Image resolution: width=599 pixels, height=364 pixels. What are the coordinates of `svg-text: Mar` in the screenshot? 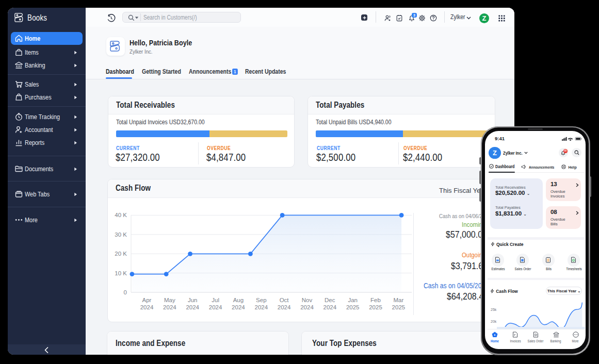 It's located at (398, 300).